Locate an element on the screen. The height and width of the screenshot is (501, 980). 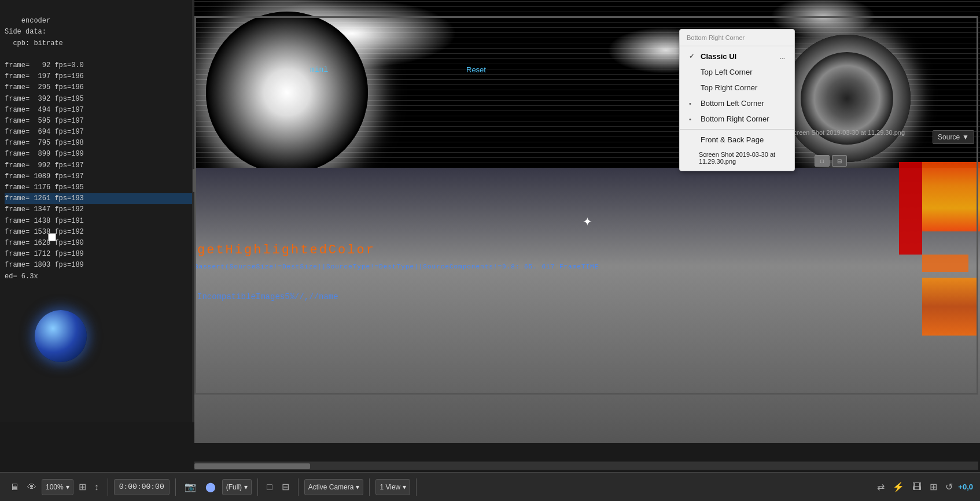
check-icon: ✓ is located at coordinates (692, 57).